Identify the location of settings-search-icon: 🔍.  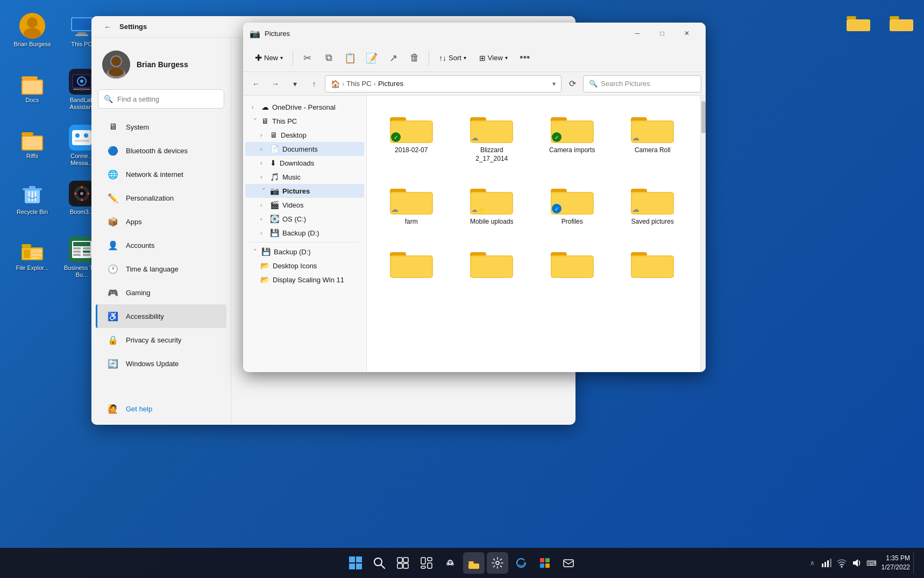
(109, 99).